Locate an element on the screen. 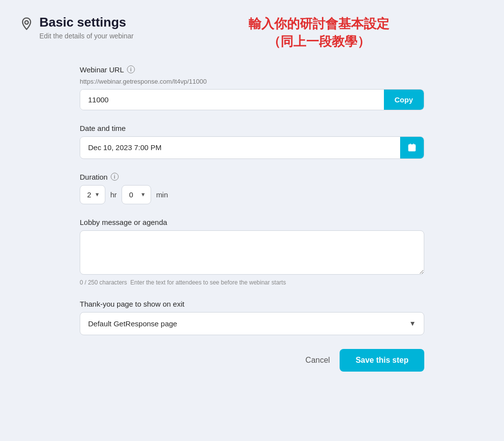  lobby-textarea is located at coordinates (252, 252).